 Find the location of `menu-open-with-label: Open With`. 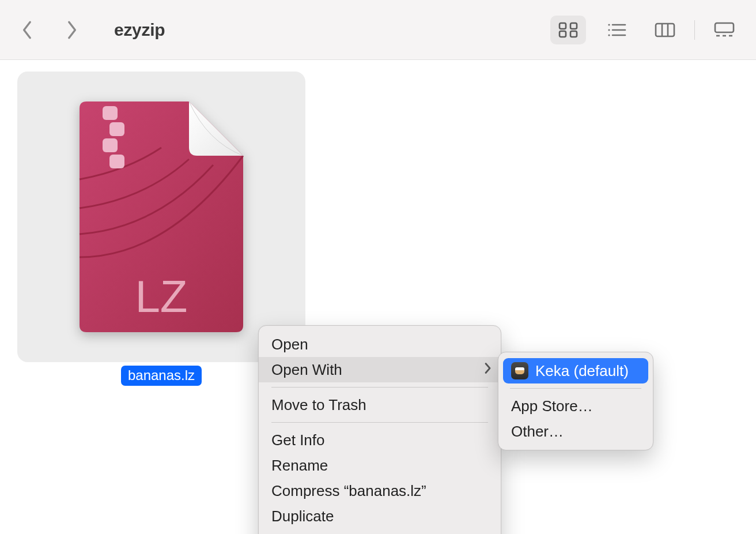

menu-open-with-label: Open With is located at coordinates (307, 370).